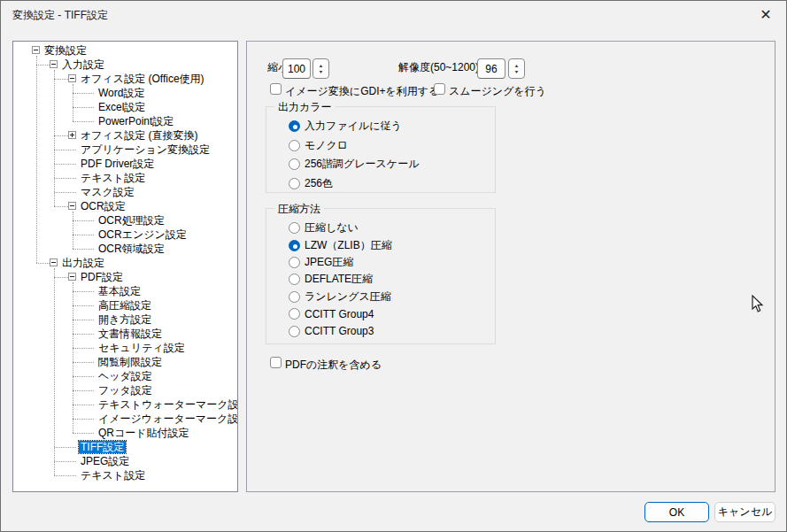 This screenshot has height=532, width=787. I want to click on tree-item-label: セキュリティ設定, so click(142, 348).